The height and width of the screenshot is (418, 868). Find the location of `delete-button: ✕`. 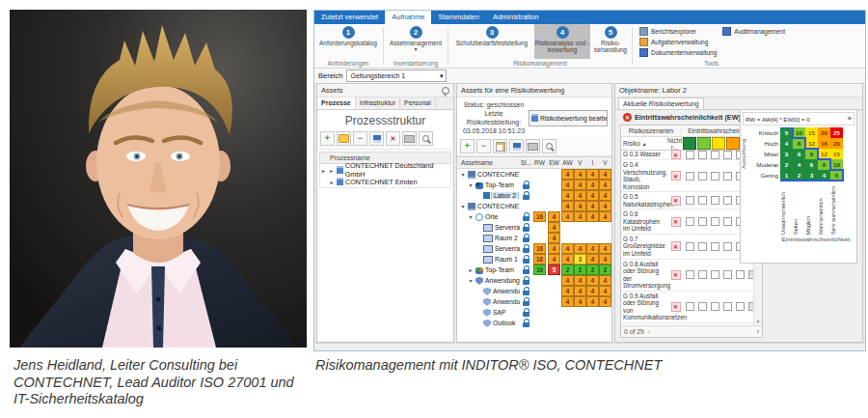

delete-button: ✕ is located at coordinates (393, 139).